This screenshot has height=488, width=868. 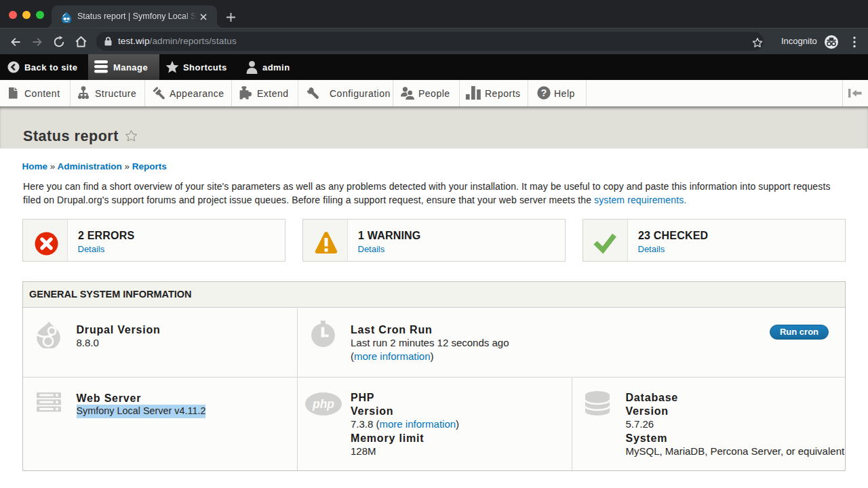 I want to click on svg-text: php, so click(x=323, y=404).